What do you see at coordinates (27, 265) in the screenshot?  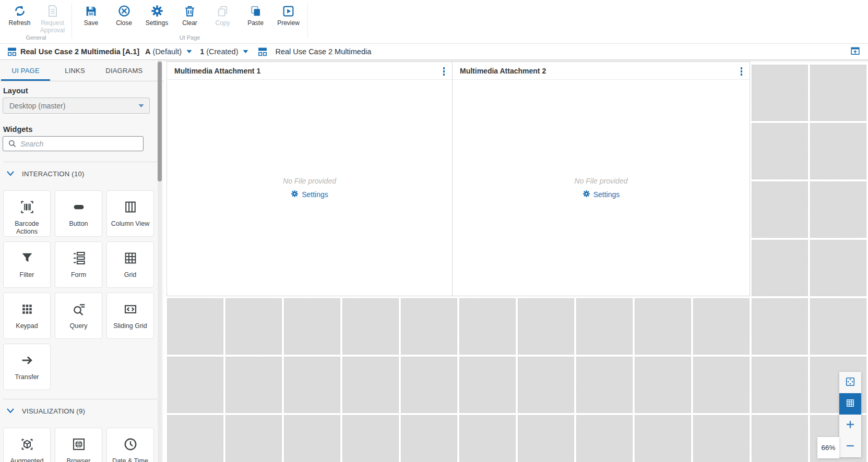 I see `widget-tile-filter: Filter` at bounding box center [27, 265].